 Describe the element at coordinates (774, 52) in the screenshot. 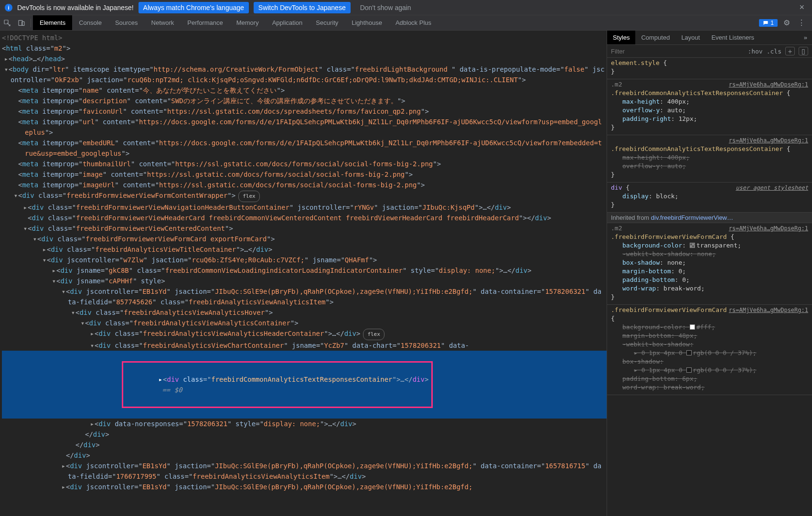

I see `cls-toggle: .cls` at that location.